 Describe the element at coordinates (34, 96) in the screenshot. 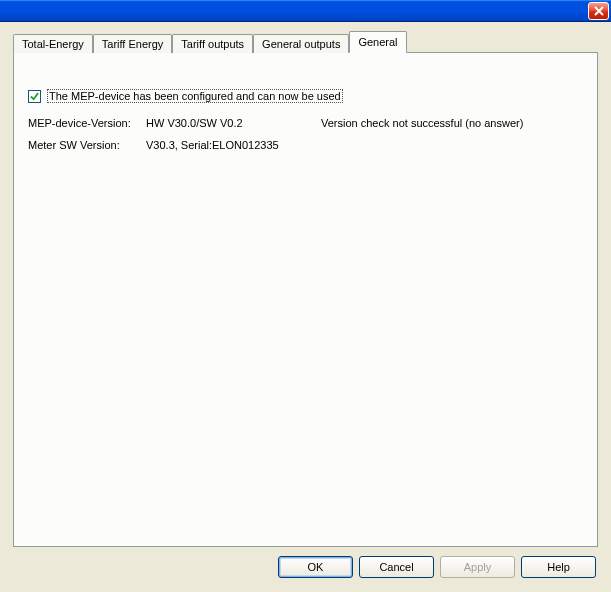

I see `checkmark-icon` at that location.